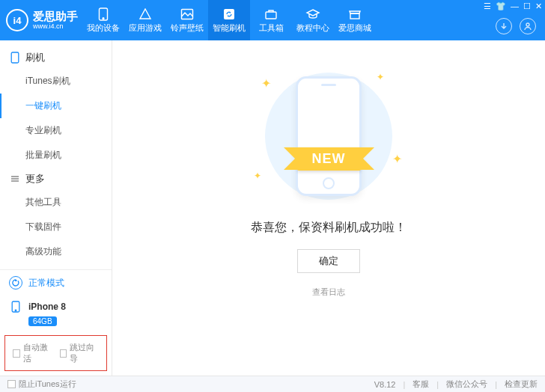  Describe the element at coordinates (55, 305) in the screenshot. I see `device-row: iPhone 8` at that location.